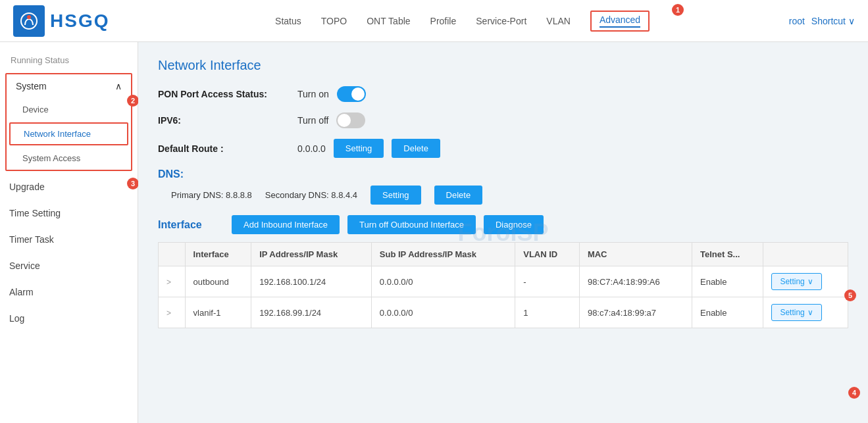 The height and width of the screenshot is (423, 868). I want to click on row1-sub-ip-mask: 0.0.0.0/0, so click(443, 282).